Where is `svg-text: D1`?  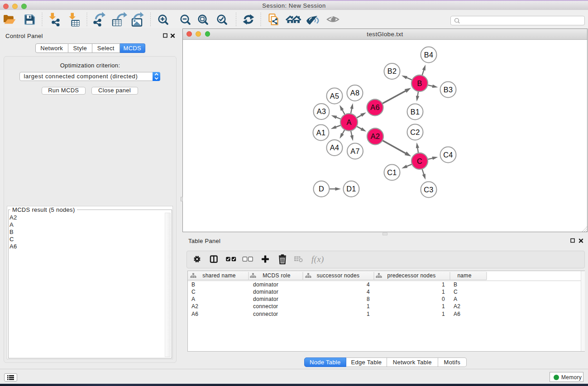 svg-text: D1 is located at coordinates (351, 189).